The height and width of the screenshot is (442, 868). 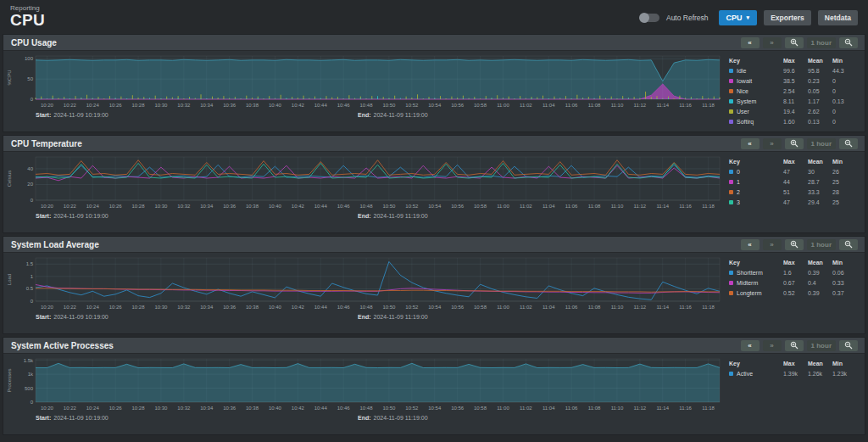 What do you see at coordinates (434, 144) in the screenshot?
I see `panel-header: CPU Temperature«»1 hour` at bounding box center [434, 144].